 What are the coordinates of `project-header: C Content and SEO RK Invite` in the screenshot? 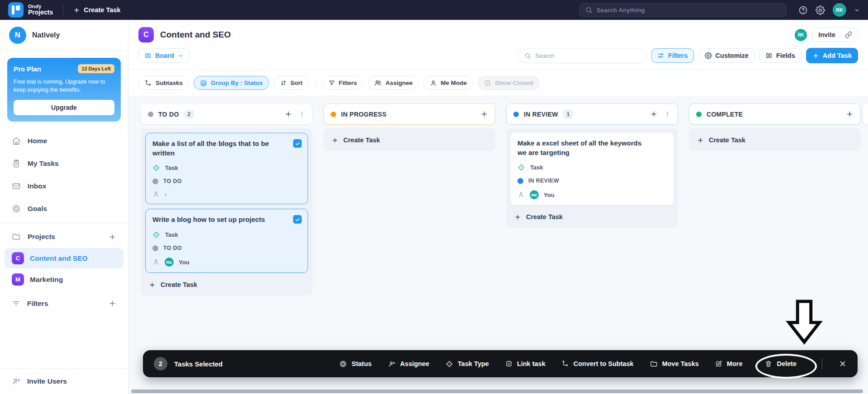 It's located at (498, 32).